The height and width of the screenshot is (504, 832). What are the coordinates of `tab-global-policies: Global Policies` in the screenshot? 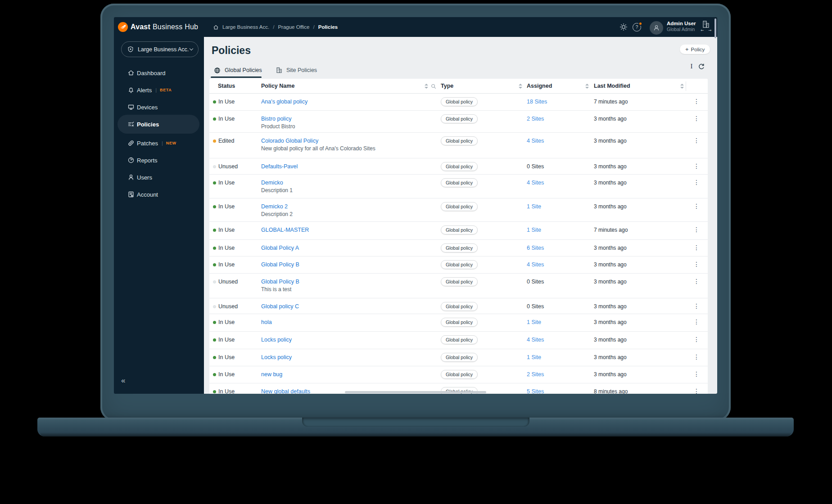 It's located at (238, 70).